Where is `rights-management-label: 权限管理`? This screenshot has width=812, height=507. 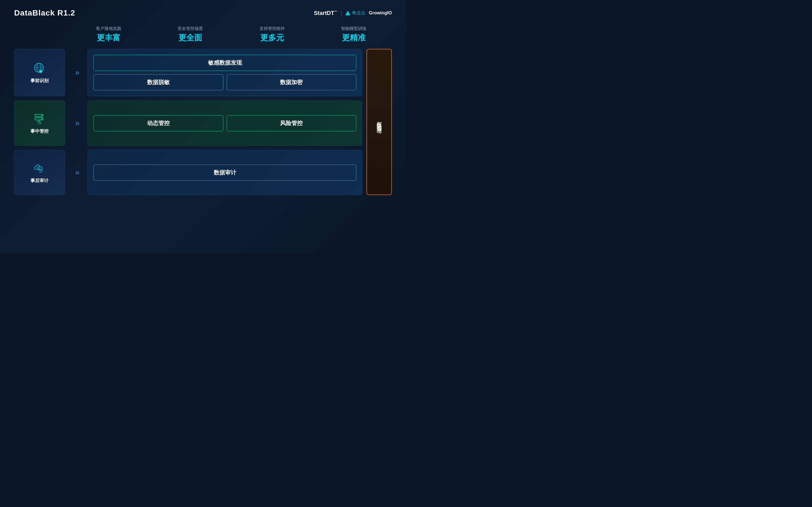 rights-management-label: 权限管理 is located at coordinates (379, 122).